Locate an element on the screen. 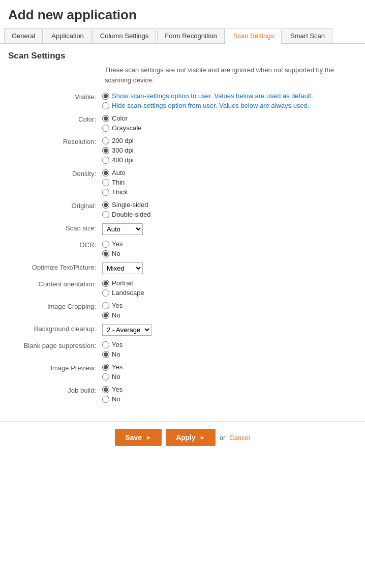 The width and height of the screenshot is (365, 588). density-radio3 is located at coordinates (106, 192).